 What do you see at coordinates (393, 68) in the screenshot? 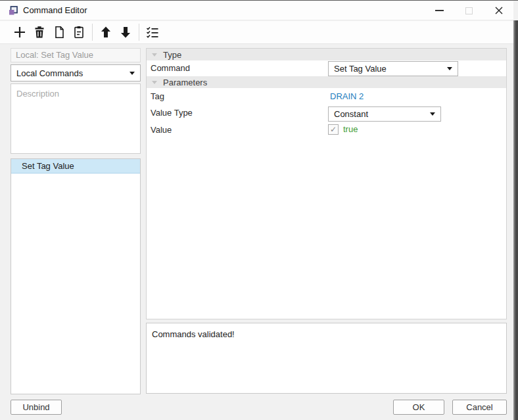
I see `command-type-dropdown: Set Tag Value` at bounding box center [393, 68].